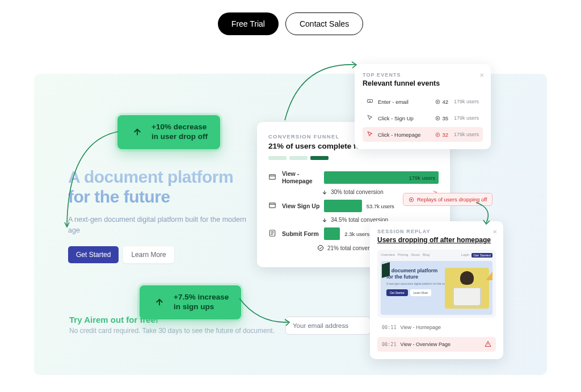  Describe the element at coordinates (328, 326) in the screenshot. I see `email-input: Your email address` at that location.